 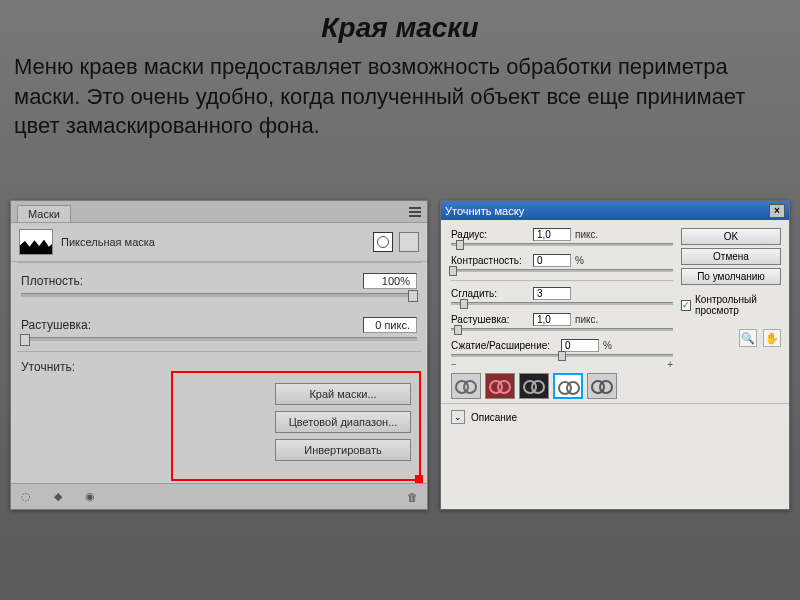 I want to click on invert-button: Инвертировать, so click(x=343, y=450).